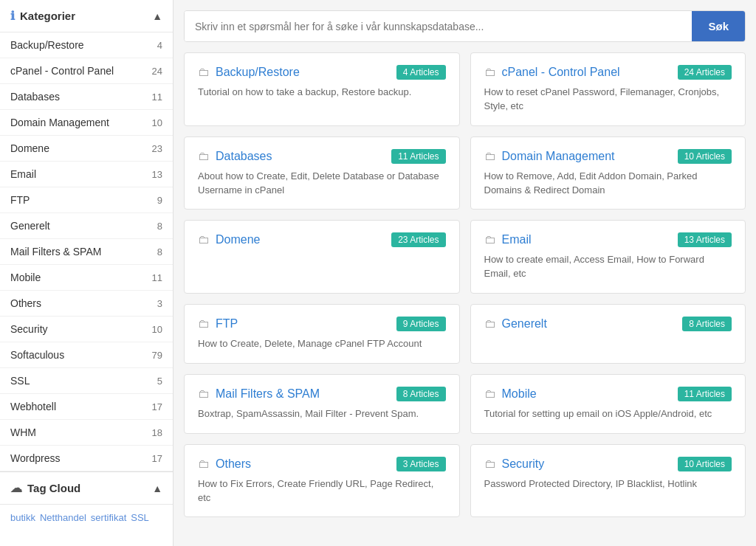  Describe the element at coordinates (322, 481) in the screenshot. I see `category-card: 🗀 Others 3 Articles How to Fix Errors, C…` at that location.